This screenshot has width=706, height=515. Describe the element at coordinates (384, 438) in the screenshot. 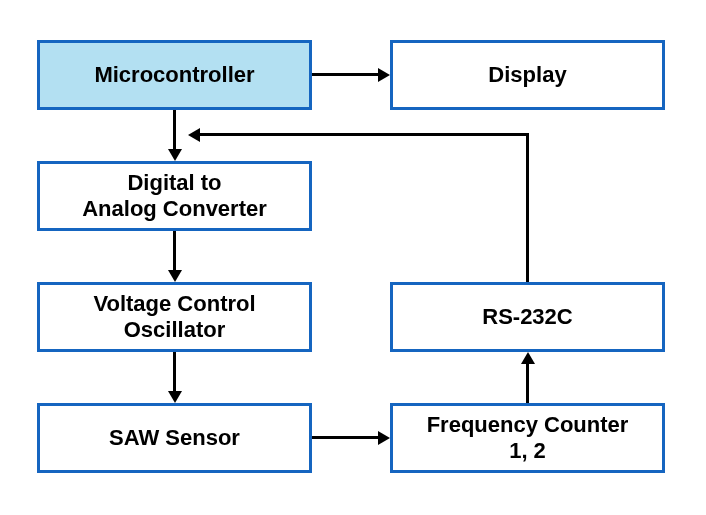

I see `arrow-saw-fc-head` at that location.